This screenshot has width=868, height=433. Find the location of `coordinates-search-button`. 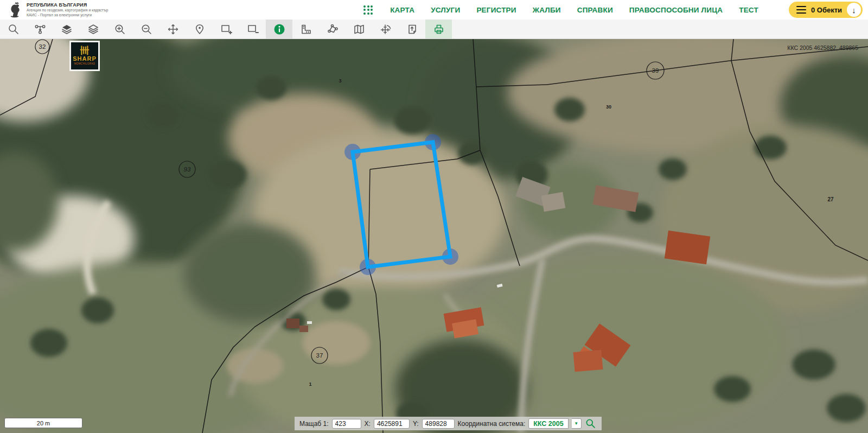

coordinates-search-button is located at coordinates (591, 424).